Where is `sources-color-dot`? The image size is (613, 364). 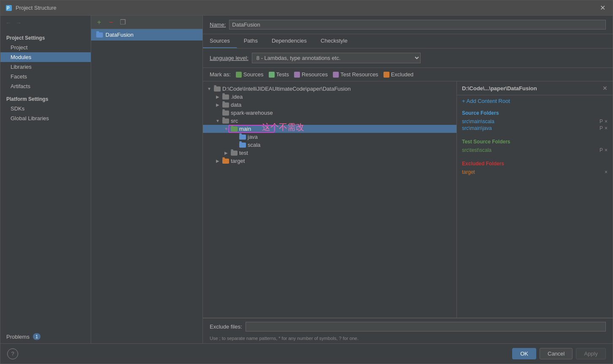 sources-color-dot is located at coordinates (239, 75).